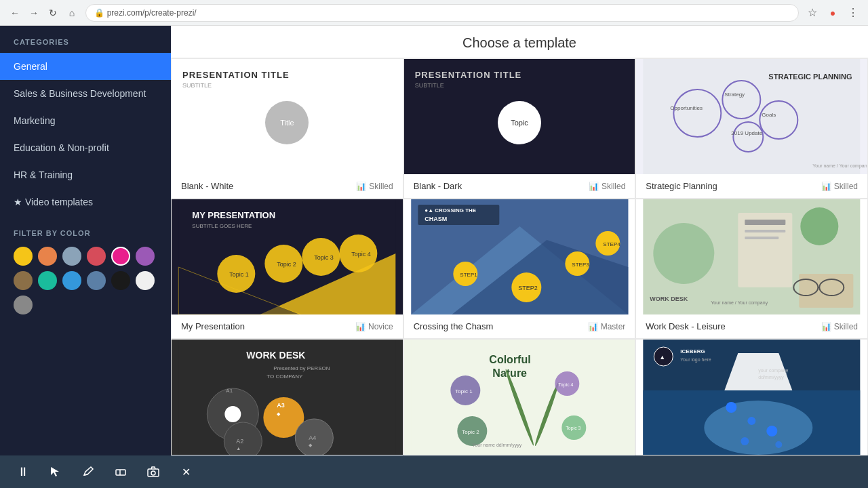 This screenshot has height=488, width=868. What do you see at coordinates (751, 257) in the screenshot?
I see `template-thumb-work-desk-leisure: WORK DESK Your name / Your company` at bounding box center [751, 257].